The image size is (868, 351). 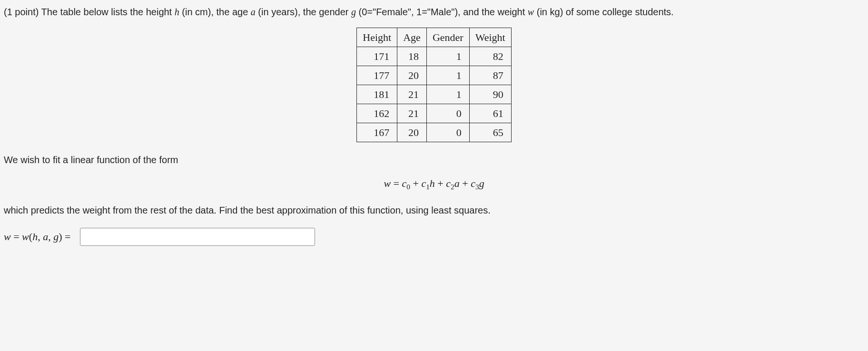 What do you see at coordinates (448, 184) in the screenshot?
I see `eq-c2: c` at bounding box center [448, 184].